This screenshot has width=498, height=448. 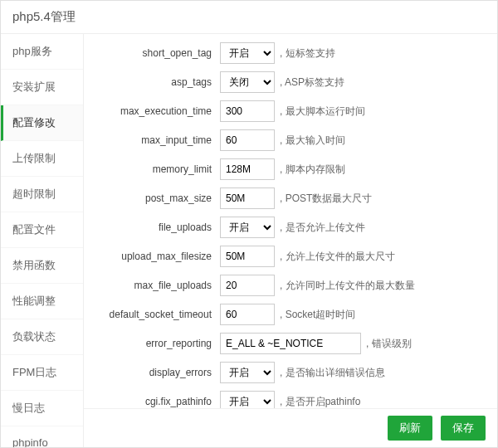 I want to click on setting-desc: , 允许上传文件的最大尺寸, so click(x=337, y=257).